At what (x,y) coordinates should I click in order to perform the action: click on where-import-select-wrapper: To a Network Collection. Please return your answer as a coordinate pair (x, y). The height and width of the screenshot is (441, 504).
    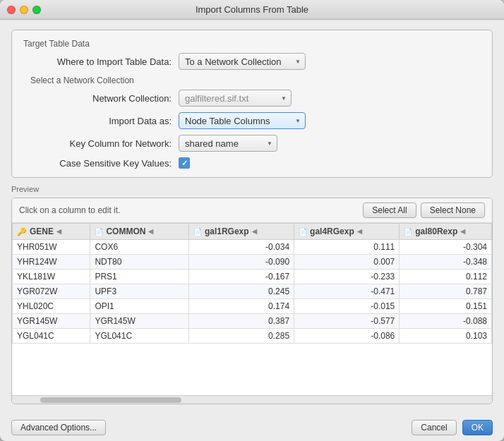
    Looking at the image, I should click on (242, 61).